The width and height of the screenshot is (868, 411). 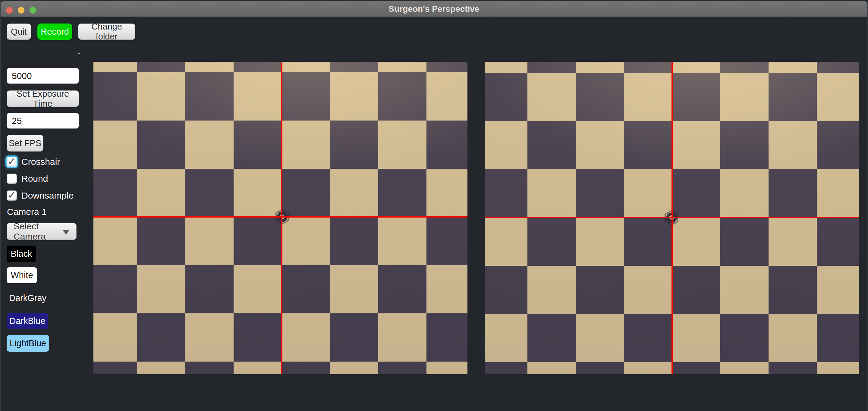 What do you see at coordinates (19, 32) in the screenshot?
I see `quit-button: Quit` at bounding box center [19, 32].